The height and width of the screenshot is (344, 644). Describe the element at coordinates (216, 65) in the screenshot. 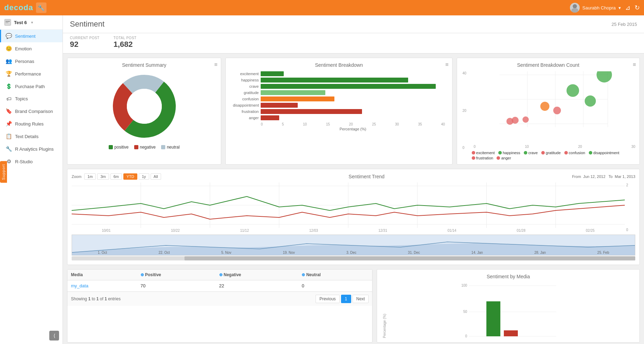

I see `sentiment-summary-menu-icon: ≡` at that location.